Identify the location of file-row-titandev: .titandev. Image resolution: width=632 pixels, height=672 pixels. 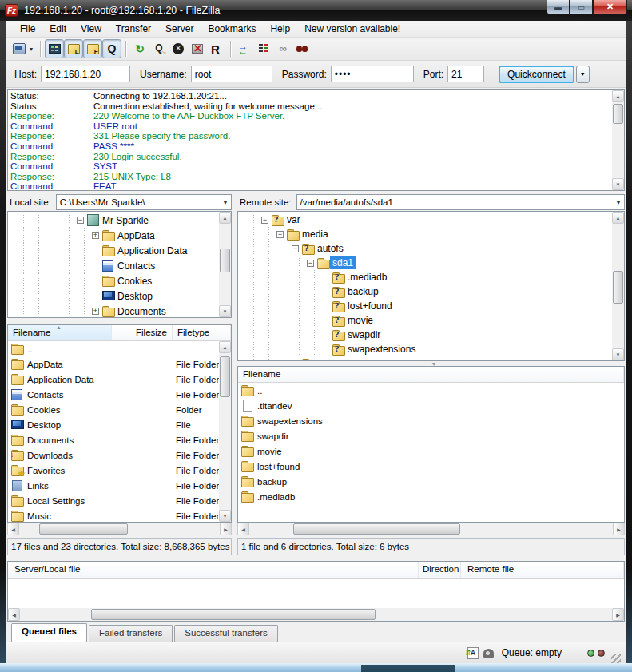
(431, 406).